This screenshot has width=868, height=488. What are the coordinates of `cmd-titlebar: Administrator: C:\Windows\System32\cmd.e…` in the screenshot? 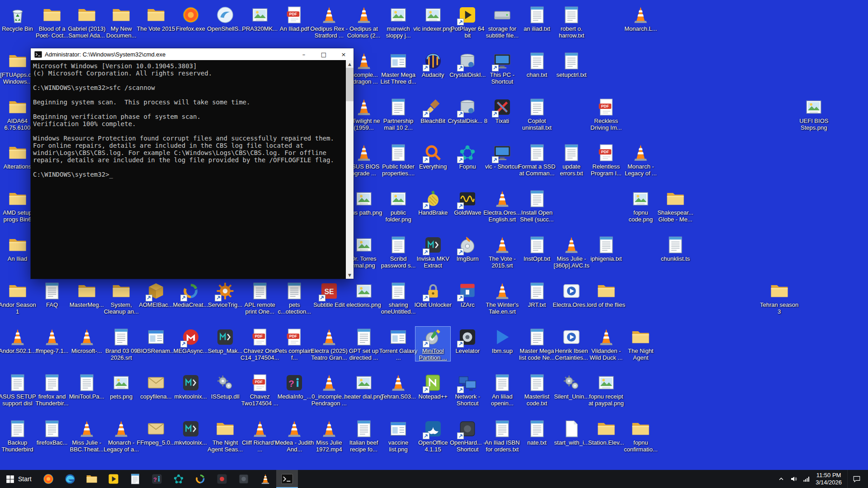 It's located at (192, 54).